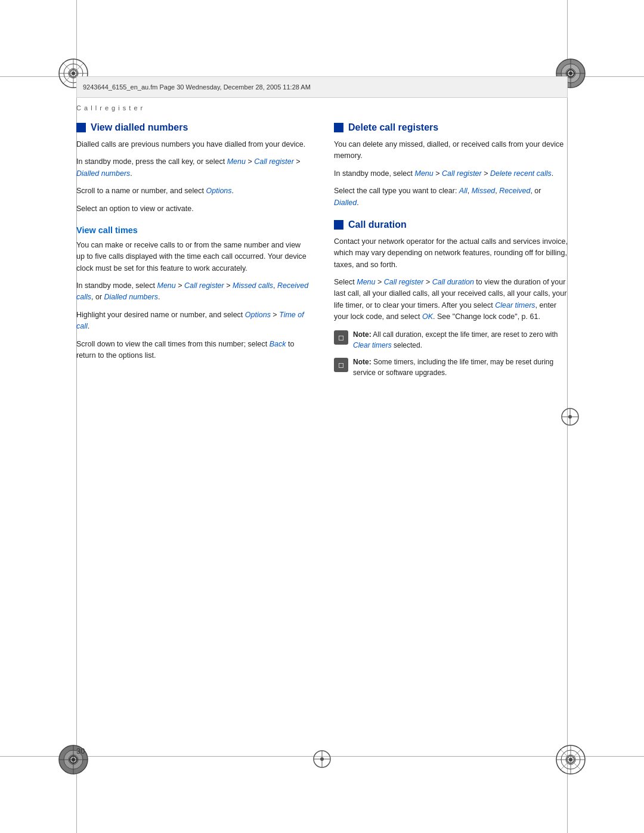 The image size is (644, 833). What do you see at coordinates (460, 367) in the screenshot?
I see `note2-text: Note: Some timers, including the life ti…` at bounding box center [460, 367].